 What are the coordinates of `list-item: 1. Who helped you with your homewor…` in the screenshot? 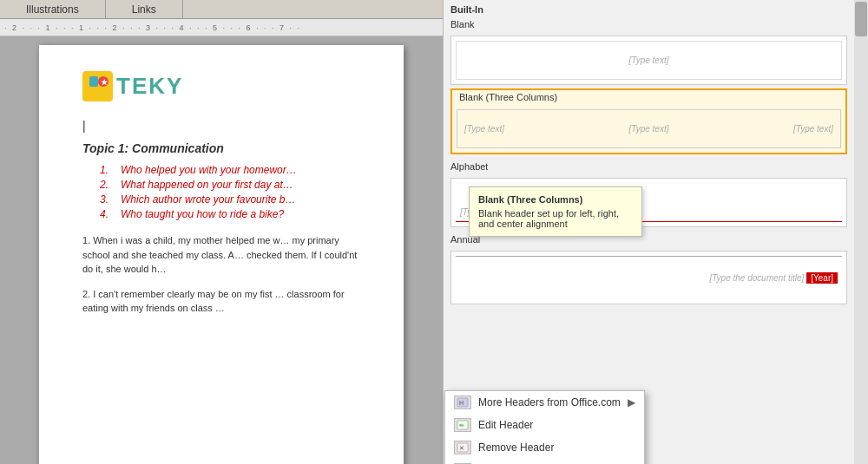 It's located at (234, 170).